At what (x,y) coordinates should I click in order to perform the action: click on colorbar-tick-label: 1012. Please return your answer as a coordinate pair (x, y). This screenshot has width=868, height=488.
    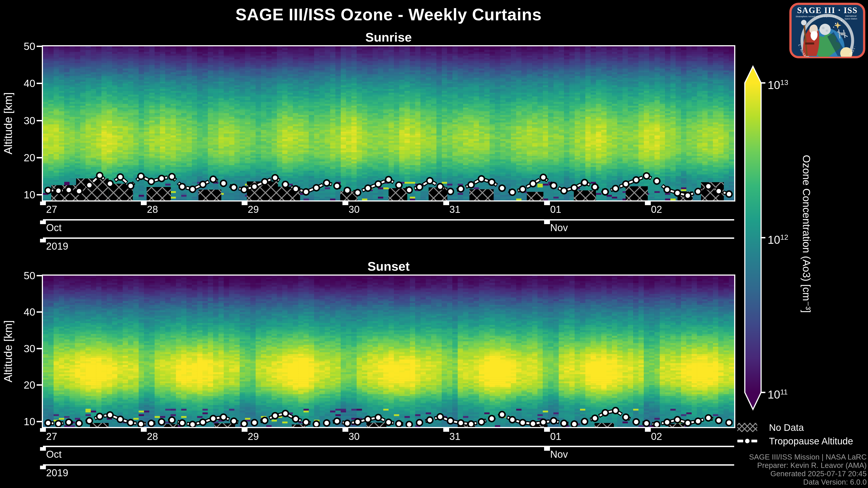
    Looking at the image, I should click on (778, 238).